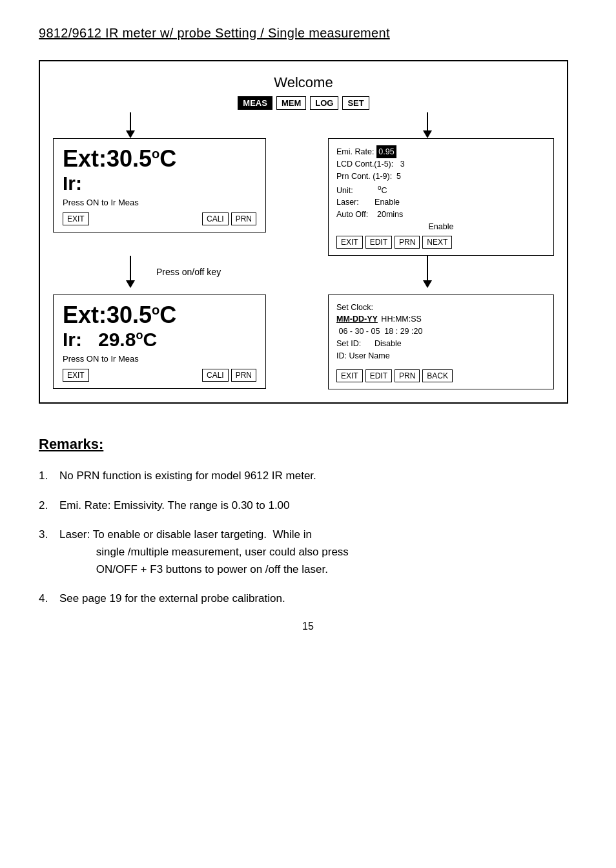 The width and height of the screenshot is (616, 868). I want to click on btn-prn-lt: PRN, so click(244, 219).